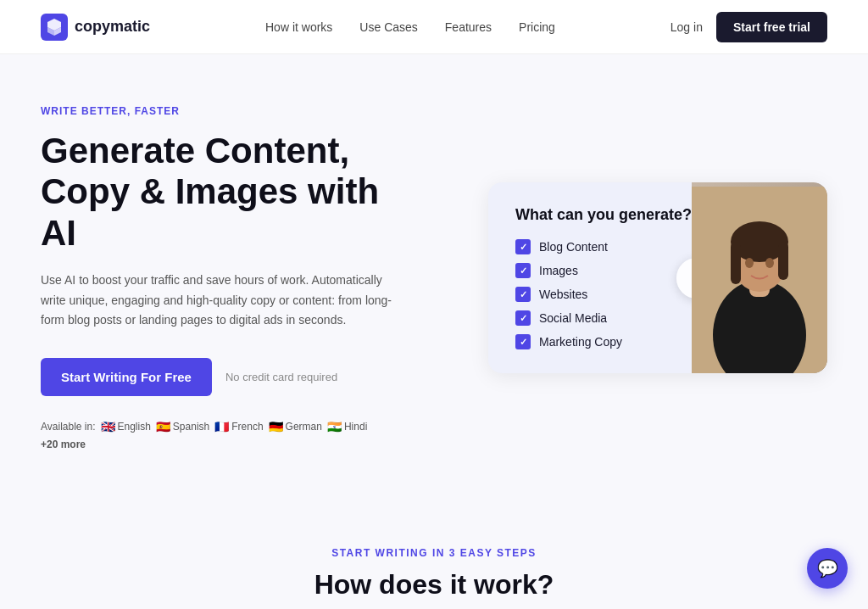  What do you see at coordinates (410, 27) in the screenshot?
I see `nav-links: How it works Use Cases Features Pricing` at bounding box center [410, 27].